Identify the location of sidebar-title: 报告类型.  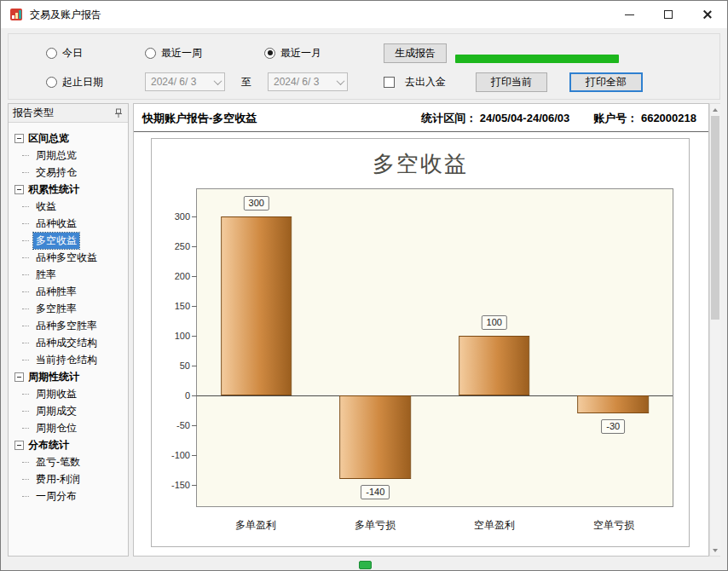
(33, 112).